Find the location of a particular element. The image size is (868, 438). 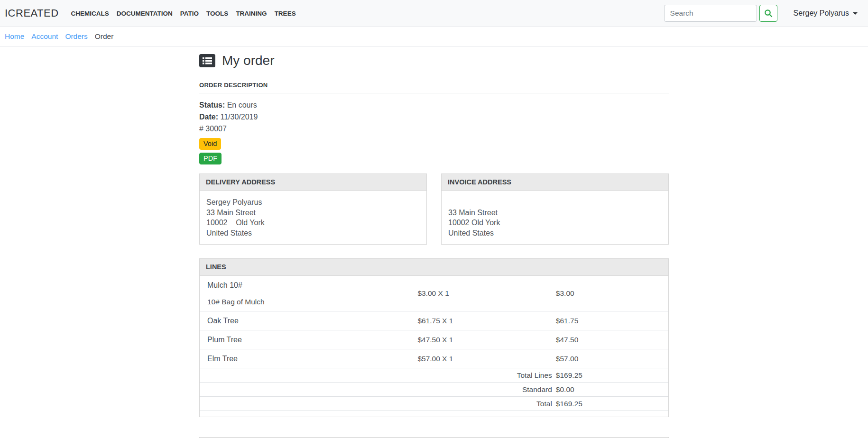

nav-menu-item: PATIO is located at coordinates (190, 13).